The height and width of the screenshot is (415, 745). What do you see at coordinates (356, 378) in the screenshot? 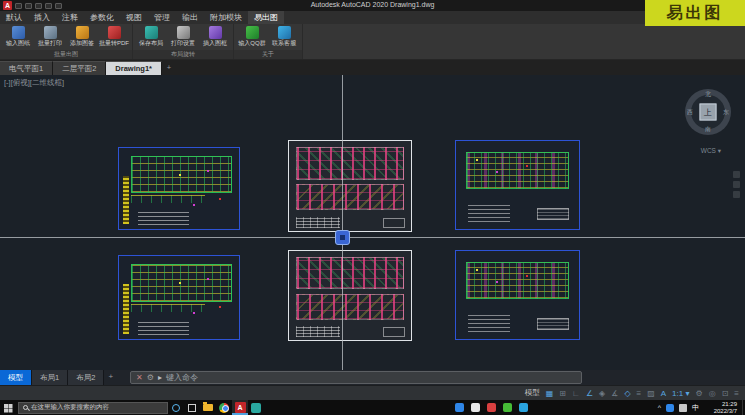
I see `command-line: ✕ ⚙ ▸ 键入命令` at bounding box center [356, 378].